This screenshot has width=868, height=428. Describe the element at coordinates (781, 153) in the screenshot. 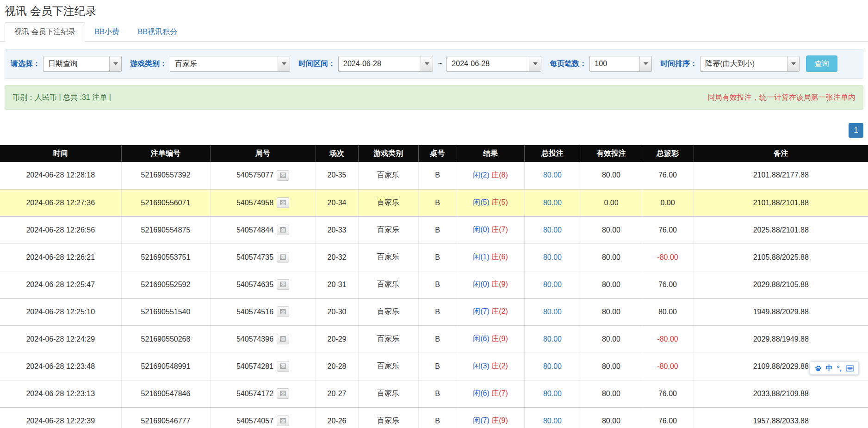

I see `col-header-remark: 备注` at that location.